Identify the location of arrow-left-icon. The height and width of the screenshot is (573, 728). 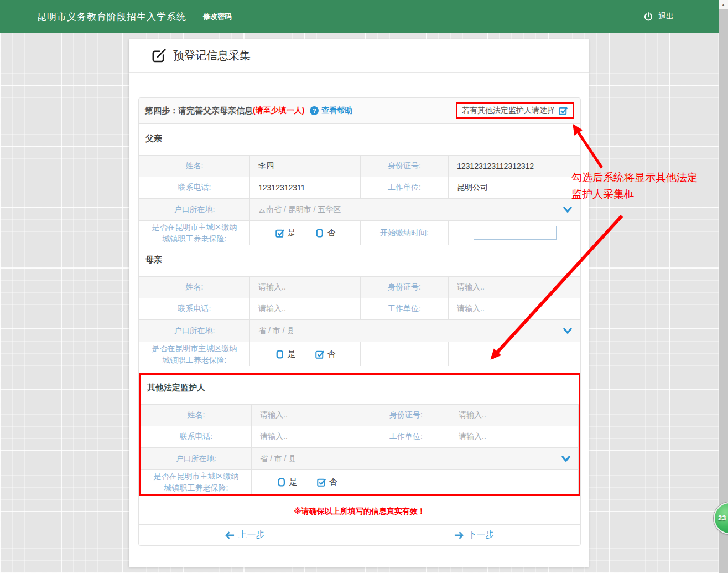
(230, 535).